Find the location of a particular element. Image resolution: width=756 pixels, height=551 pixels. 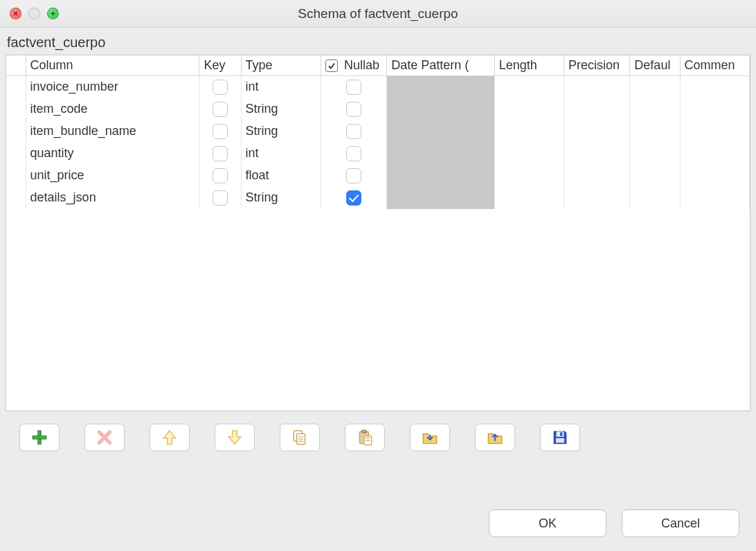

window-minimize-button is located at coordinates (35, 14).